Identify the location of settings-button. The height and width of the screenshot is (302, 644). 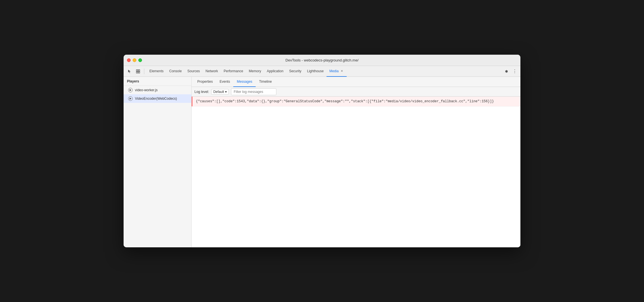
(506, 71).